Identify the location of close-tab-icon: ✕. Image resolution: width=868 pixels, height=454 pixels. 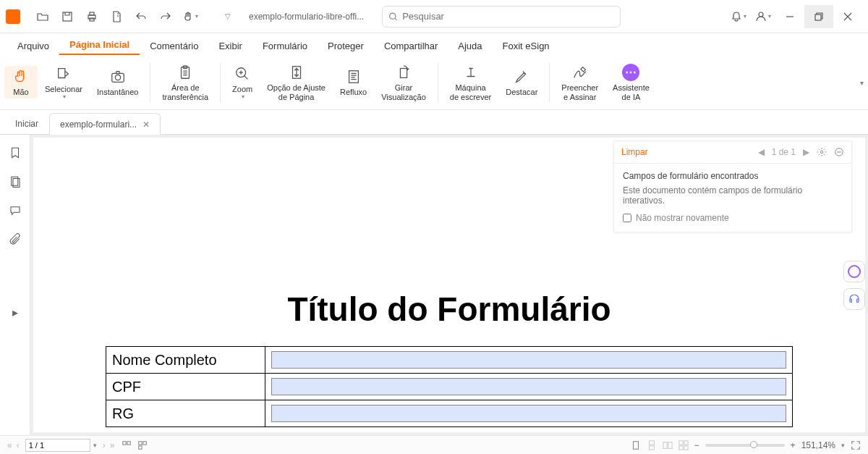
(146, 125).